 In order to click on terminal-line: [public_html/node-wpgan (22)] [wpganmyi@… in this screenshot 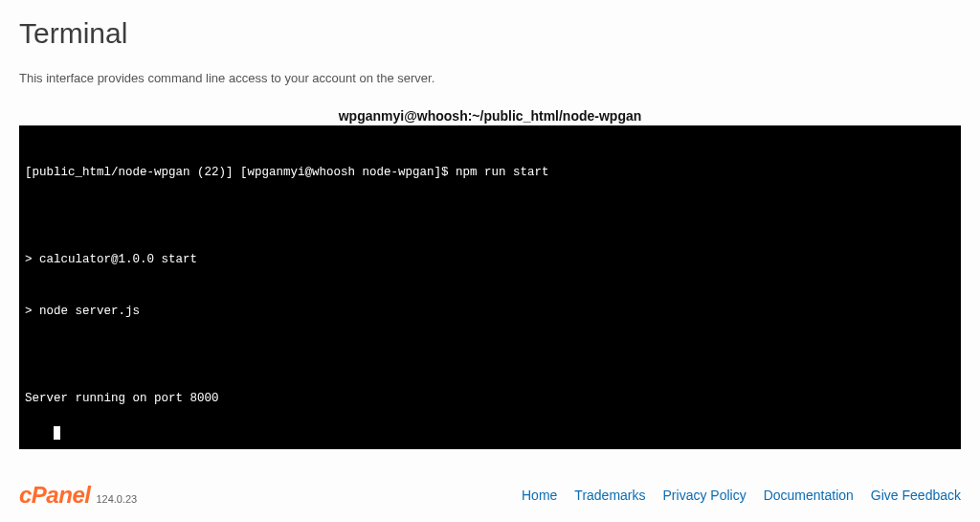, I will do `click(490, 172)`.